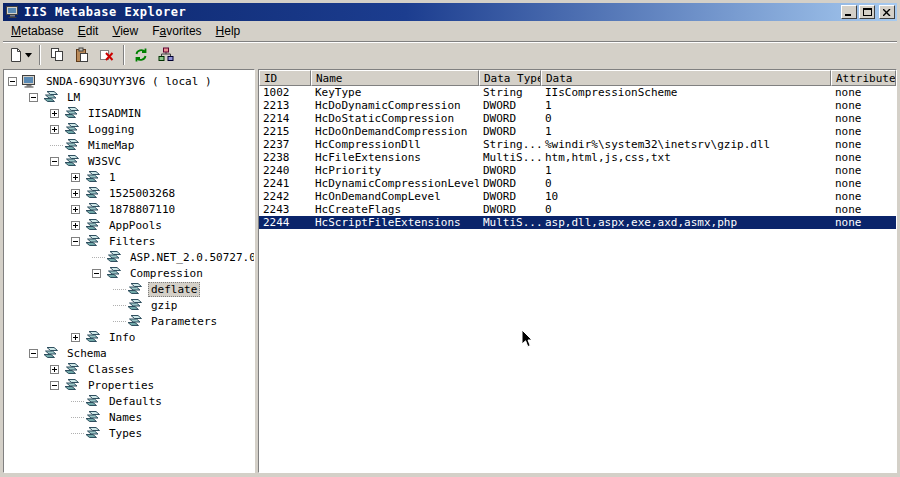  Describe the element at coordinates (92, 31) in the screenshot. I see `menu-label-post: dit` at that location.